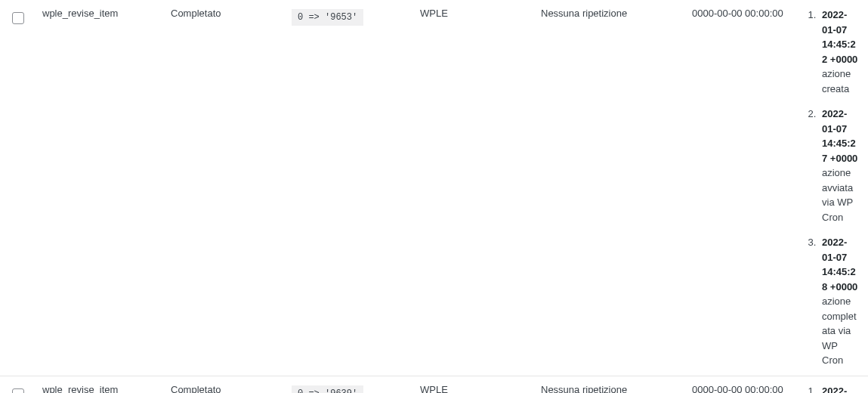 The image size is (868, 393). Describe the element at coordinates (839, 302) in the screenshot. I see `log-entry: 2022-01-07 14:45:28 +0000 azione complet…` at that location.